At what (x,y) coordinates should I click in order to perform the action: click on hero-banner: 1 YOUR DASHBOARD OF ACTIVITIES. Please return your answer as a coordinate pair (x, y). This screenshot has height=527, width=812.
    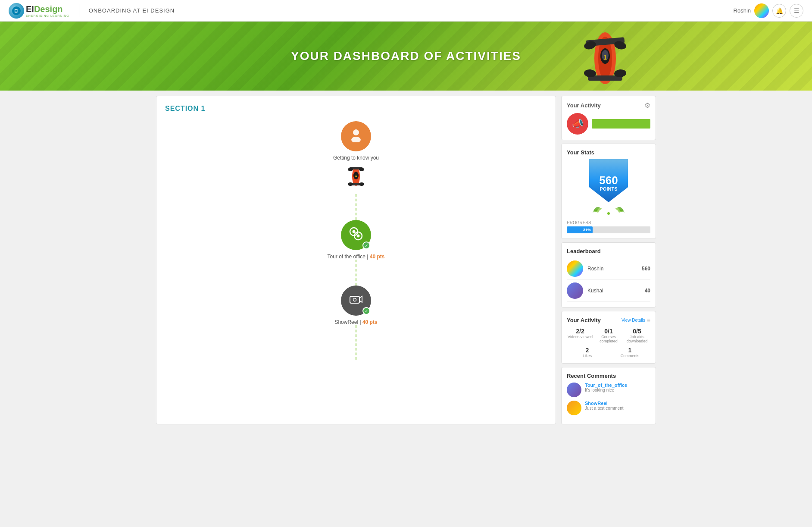
    Looking at the image, I should click on (406, 56).